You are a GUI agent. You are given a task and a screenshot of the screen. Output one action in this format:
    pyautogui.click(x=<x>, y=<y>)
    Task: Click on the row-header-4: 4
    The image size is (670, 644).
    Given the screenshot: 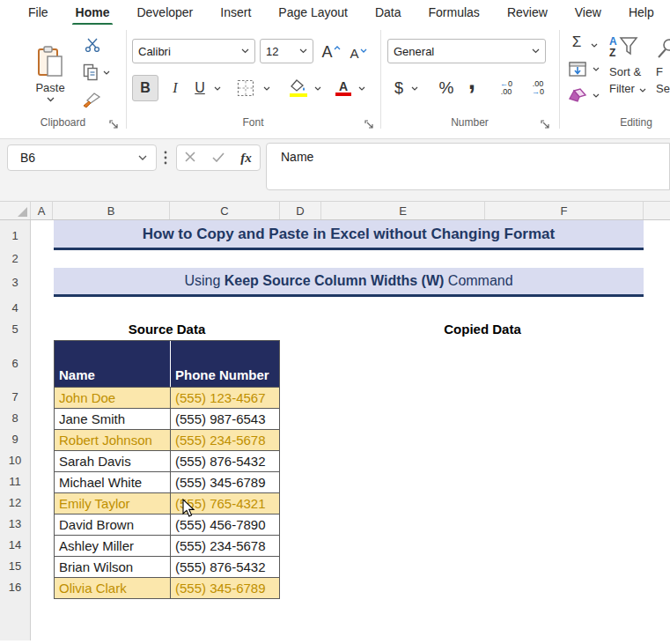 What is the action you would take?
    pyautogui.click(x=15, y=307)
    